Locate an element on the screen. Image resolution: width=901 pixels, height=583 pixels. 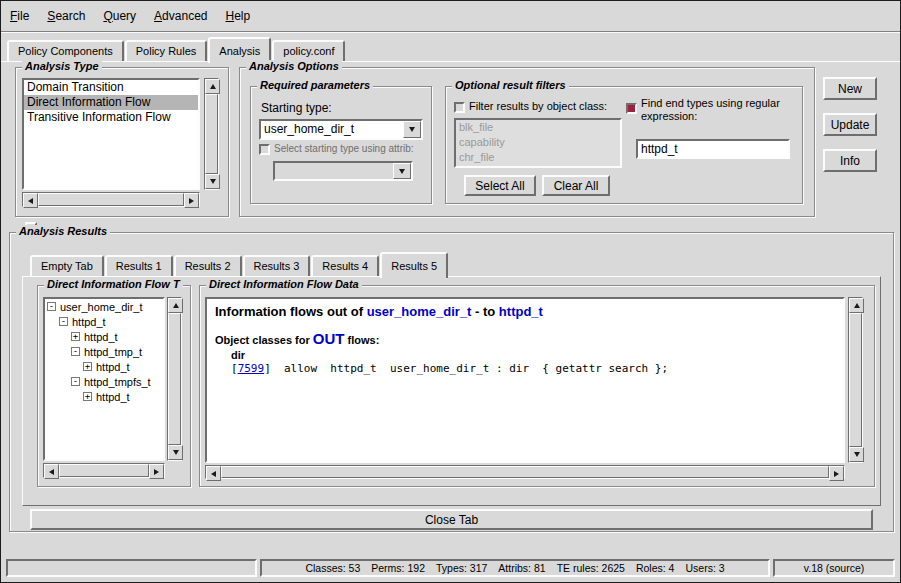
starting-type-dropdown-button is located at coordinates (412, 130).